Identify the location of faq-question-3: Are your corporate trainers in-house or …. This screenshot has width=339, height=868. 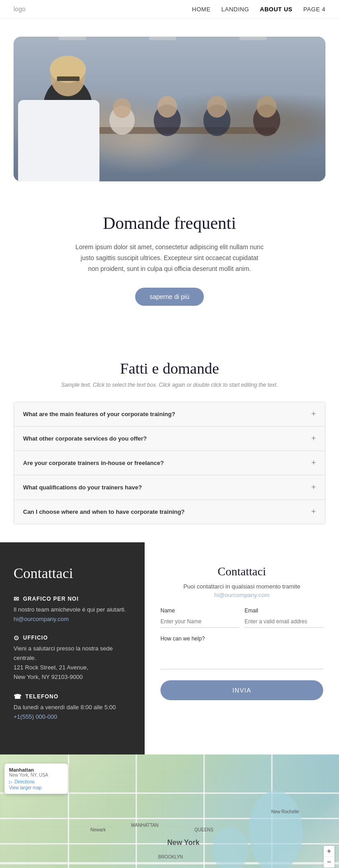
(93, 463).